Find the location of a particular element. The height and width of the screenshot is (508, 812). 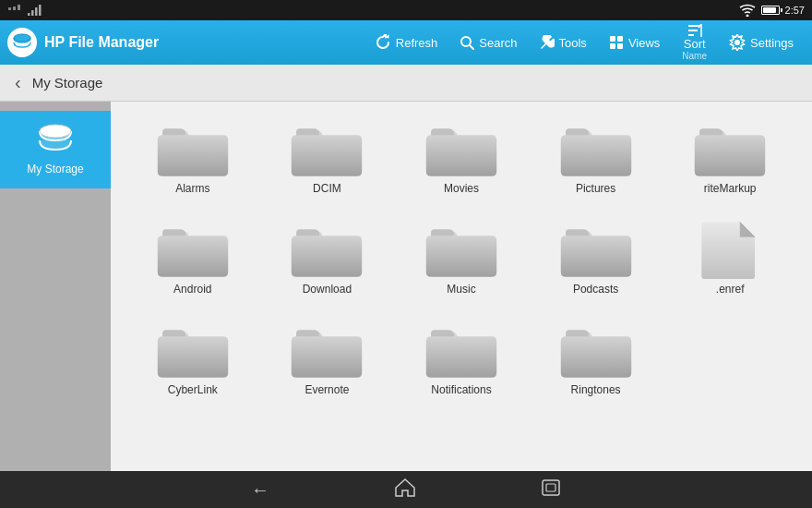

folder-label-alarms: Alarms is located at coordinates (192, 188).